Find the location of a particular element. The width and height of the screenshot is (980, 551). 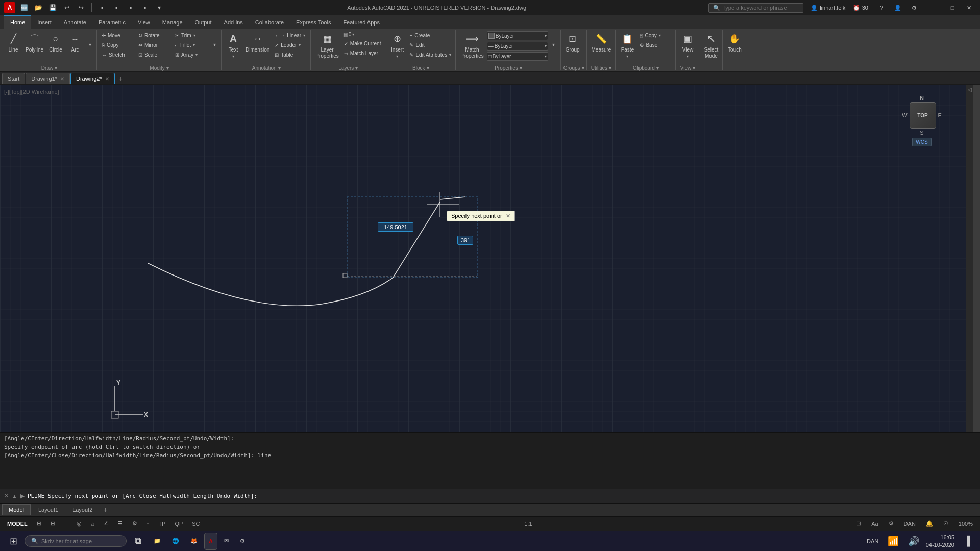

btn-leader: ↗Leader▾ is located at coordinates (290, 45).